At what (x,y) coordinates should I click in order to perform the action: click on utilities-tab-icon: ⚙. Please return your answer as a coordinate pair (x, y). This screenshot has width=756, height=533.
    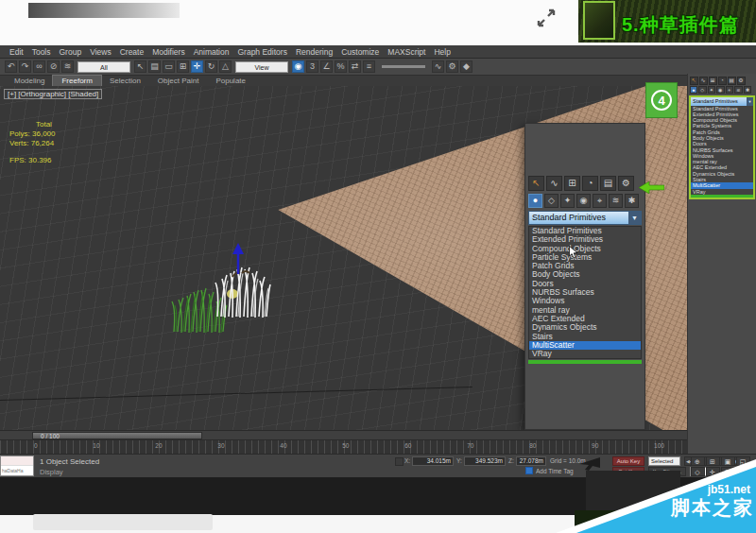
    Looking at the image, I should click on (626, 183).